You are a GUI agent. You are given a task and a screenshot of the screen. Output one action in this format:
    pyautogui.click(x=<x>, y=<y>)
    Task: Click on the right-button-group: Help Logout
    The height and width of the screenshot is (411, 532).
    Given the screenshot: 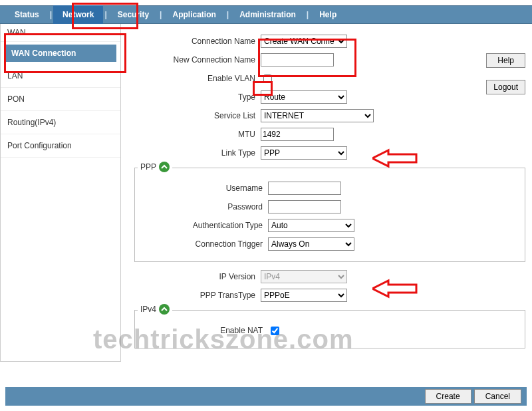 What is the action you would take?
    pyautogui.click(x=505, y=74)
    